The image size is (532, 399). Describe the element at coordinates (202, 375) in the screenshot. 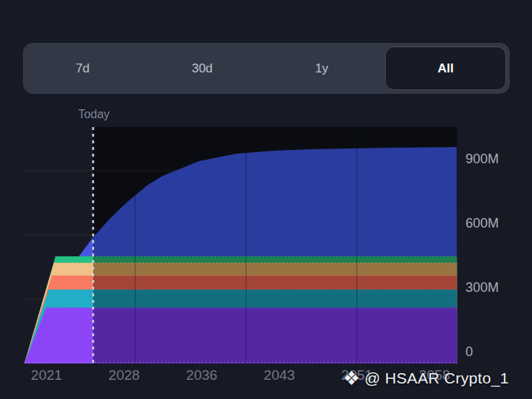

I see `x-axis-tick-2036: 2036` at that location.